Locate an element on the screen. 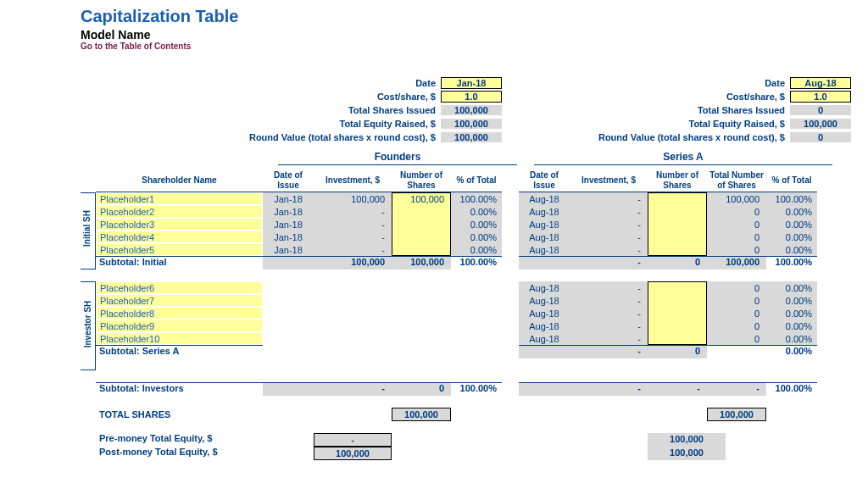  pre-money-f: - is located at coordinates (353, 440).